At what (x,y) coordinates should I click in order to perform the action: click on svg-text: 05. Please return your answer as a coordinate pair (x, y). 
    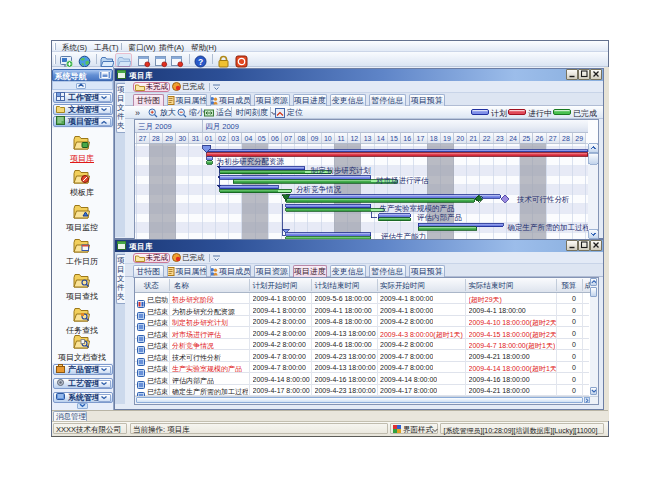
    Looking at the image, I should click on (261, 138).